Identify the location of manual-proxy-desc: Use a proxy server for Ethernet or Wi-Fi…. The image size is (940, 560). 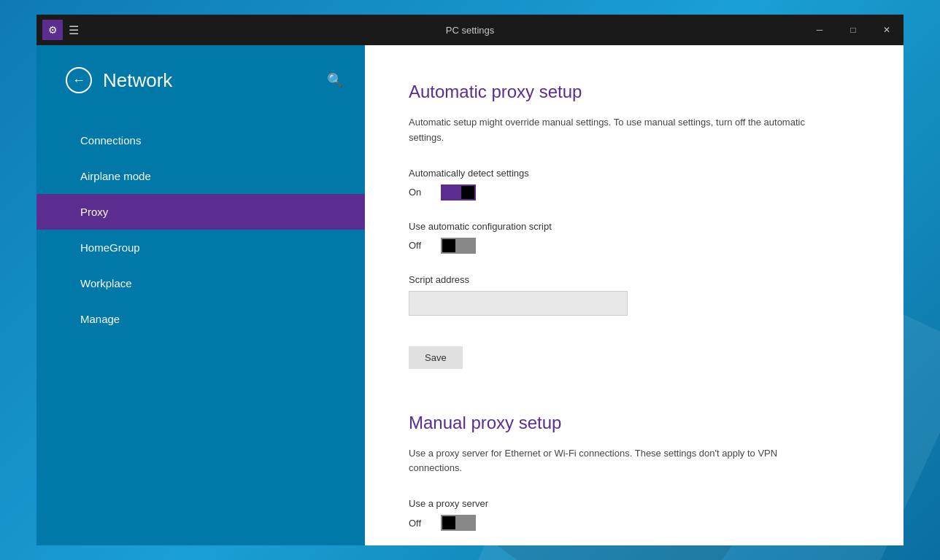
(620, 462).